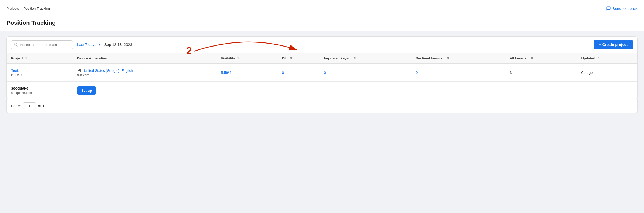 The width and height of the screenshot is (644, 213). What do you see at coordinates (609, 9) in the screenshot?
I see `feedback-icon` at bounding box center [609, 9].